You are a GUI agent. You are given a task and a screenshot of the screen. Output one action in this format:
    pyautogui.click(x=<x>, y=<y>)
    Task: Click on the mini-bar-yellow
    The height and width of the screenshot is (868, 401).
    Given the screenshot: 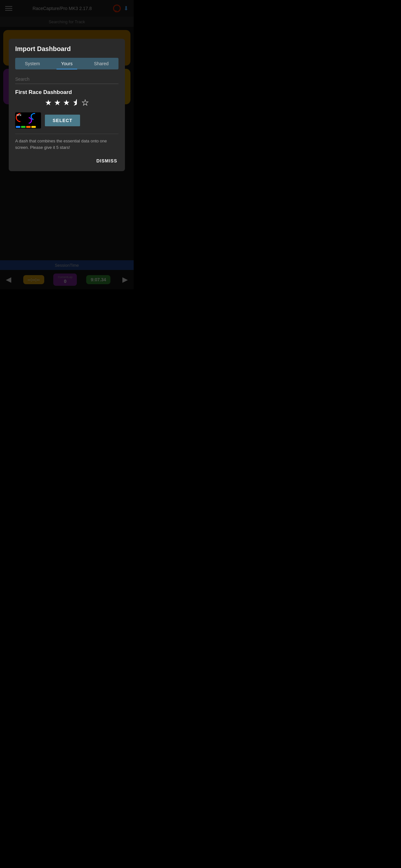 What is the action you would take?
    pyautogui.click(x=34, y=127)
    